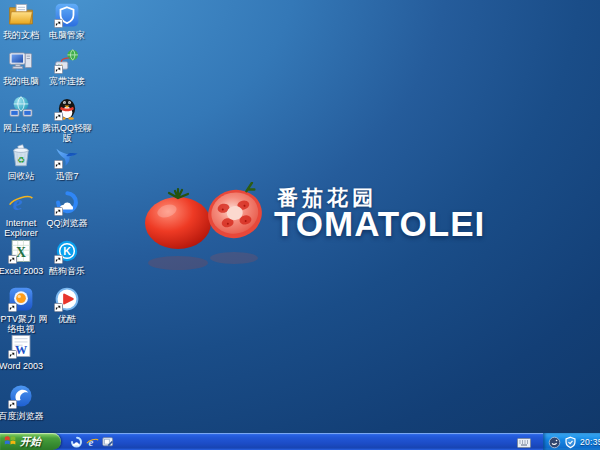  I want to click on desktop-icon-word: W Word 2003, so click(25, 352).